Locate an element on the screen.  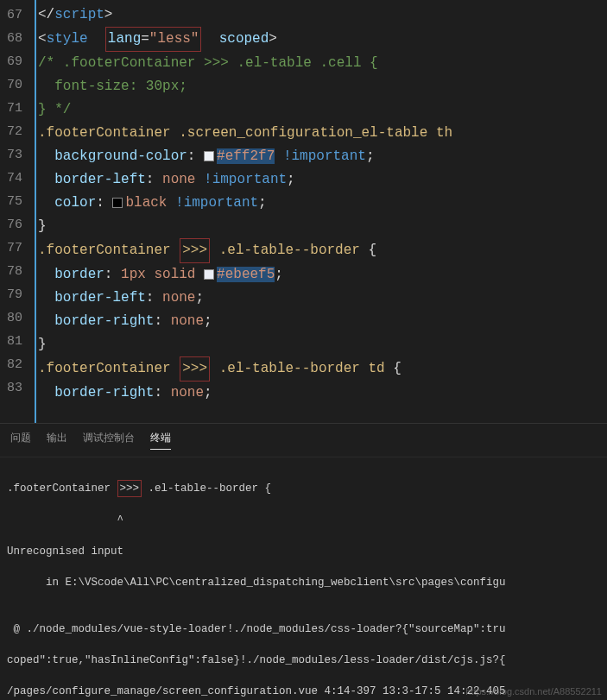
tab-problems: 问题 is located at coordinates (21, 440).